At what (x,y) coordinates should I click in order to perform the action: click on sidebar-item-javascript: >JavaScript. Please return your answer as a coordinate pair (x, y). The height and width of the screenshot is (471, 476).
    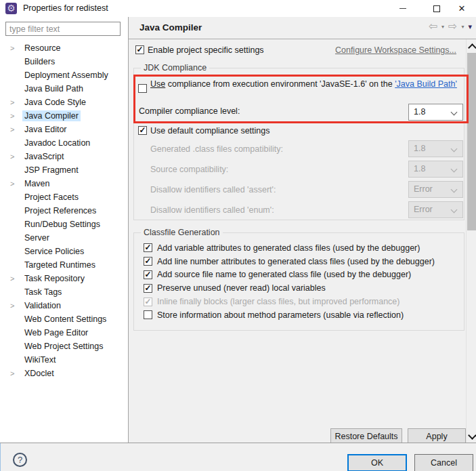
    Looking at the image, I should click on (64, 157).